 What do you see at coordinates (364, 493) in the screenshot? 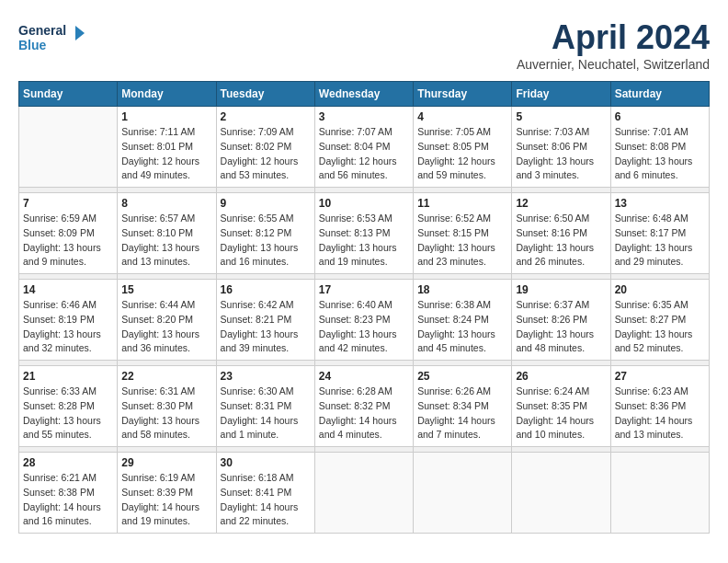
I see `calendar-week-5: 28Sunrise: 6:21 AM Sunset: 8:38 PM Dayli…` at bounding box center [364, 493].